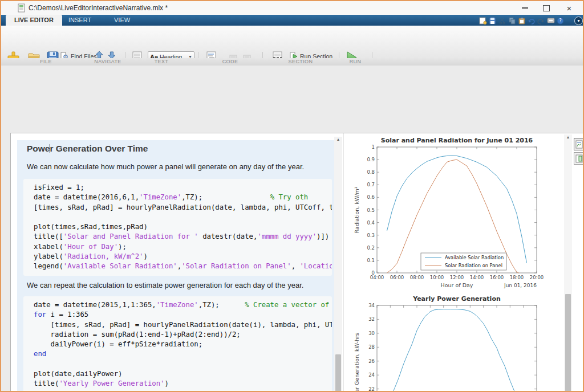 This screenshot has height=392, width=584. What do you see at coordinates (165, 166) in the screenshot?
I see `paragraph: We can now calculate how much power a pa…` at bounding box center [165, 166].